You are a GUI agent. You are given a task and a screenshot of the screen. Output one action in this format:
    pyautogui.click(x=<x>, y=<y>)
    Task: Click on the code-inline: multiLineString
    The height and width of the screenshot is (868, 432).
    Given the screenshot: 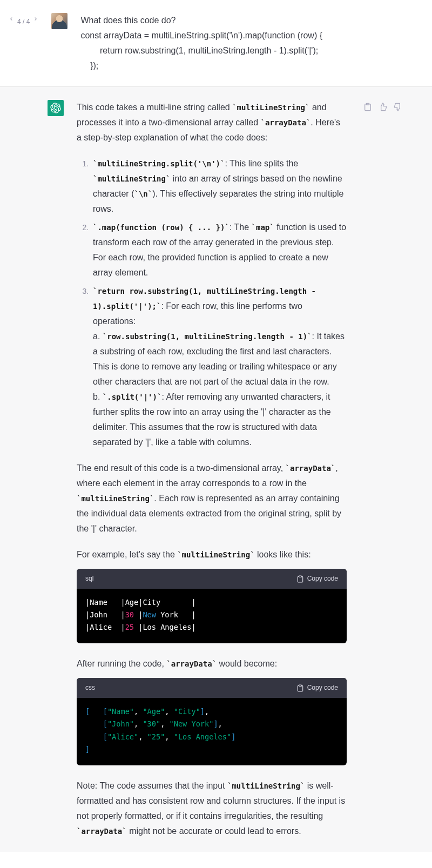 What is the action you would take?
    pyautogui.click(x=271, y=107)
    